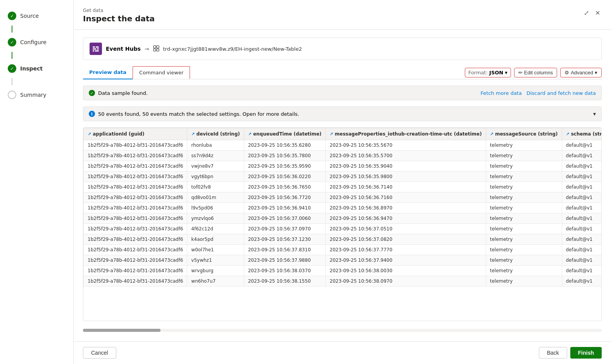  What do you see at coordinates (136, 134) in the screenshot?
I see `table-col-header-0: ↗applicationId (guid)` at bounding box center [136, 134].